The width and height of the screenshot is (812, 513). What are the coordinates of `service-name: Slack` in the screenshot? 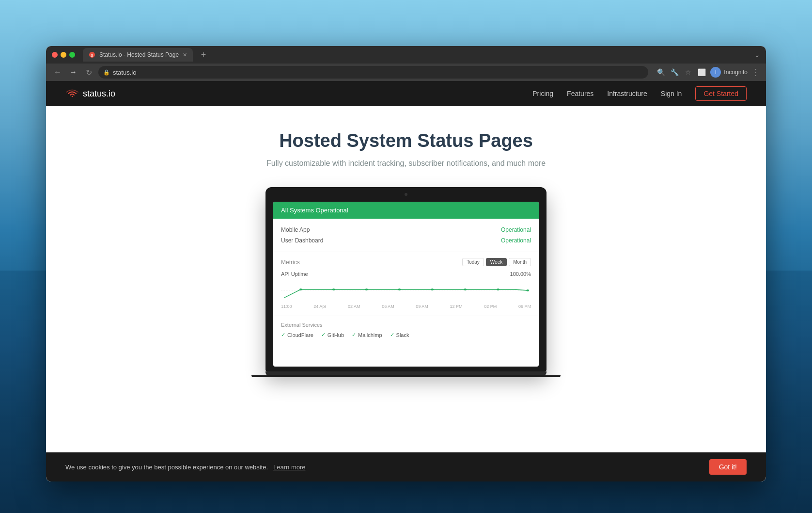 It's located at (403, 335).